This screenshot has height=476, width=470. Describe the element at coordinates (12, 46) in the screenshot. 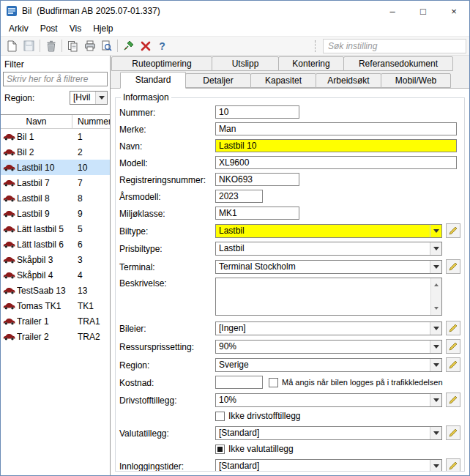

I see `new-document-icon` at that location.